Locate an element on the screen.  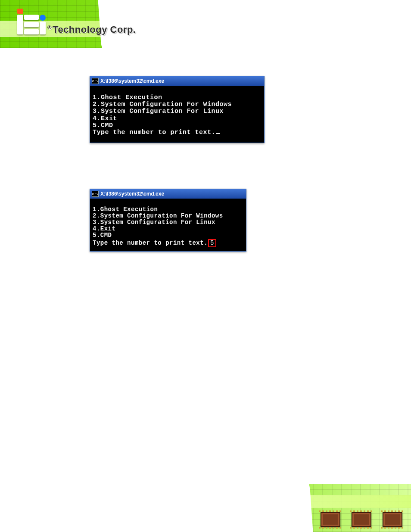
cmd1-line-5: 5.CMD is located at coordinates (103, 126).